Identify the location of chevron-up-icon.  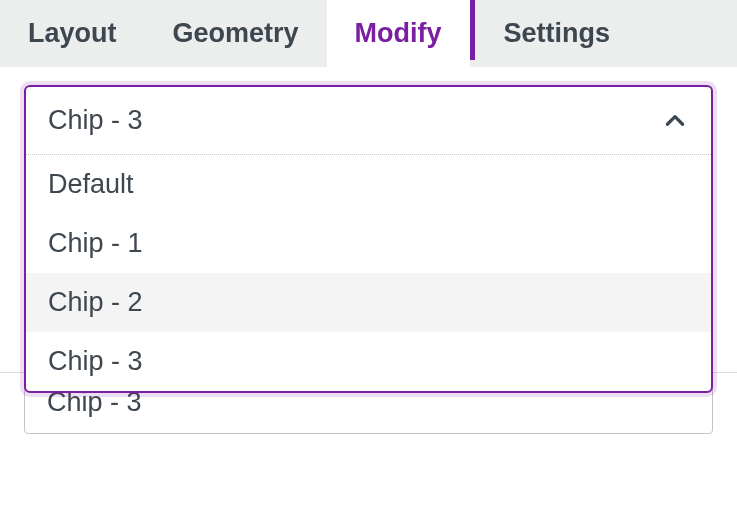
(675, 121).